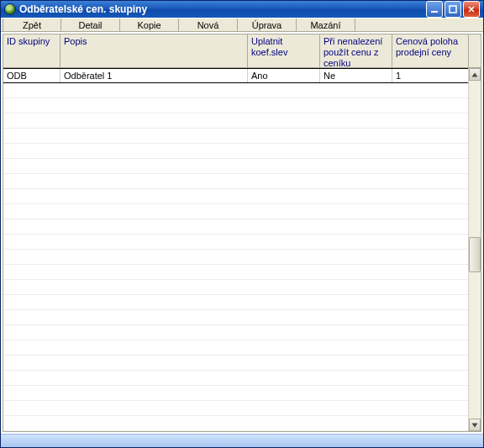  I want to click on maximize-button, so click(453, 9).